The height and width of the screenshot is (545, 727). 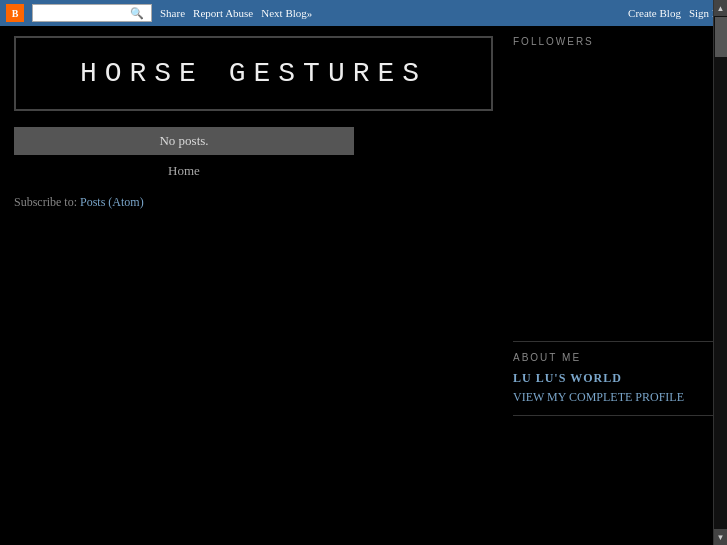 I want to click on share-link: Share, so click(x=172, y=13).